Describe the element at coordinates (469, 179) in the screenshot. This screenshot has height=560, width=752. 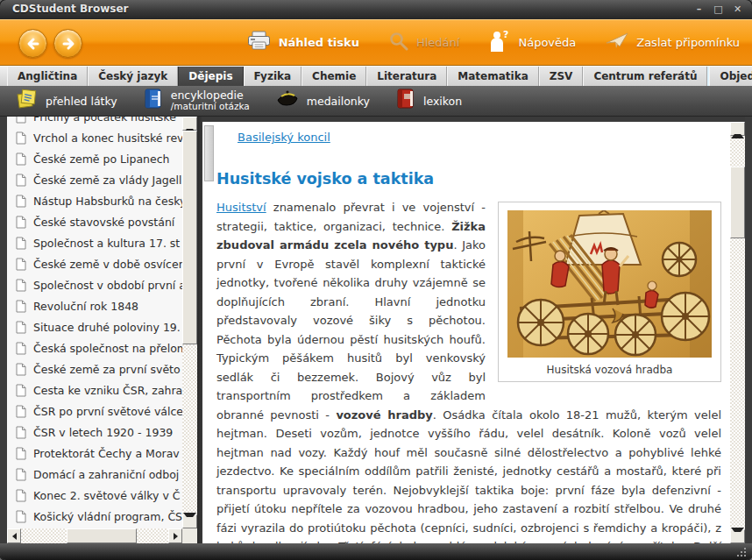
I see `article-title: Husitské vojsko a taktika` at that location.